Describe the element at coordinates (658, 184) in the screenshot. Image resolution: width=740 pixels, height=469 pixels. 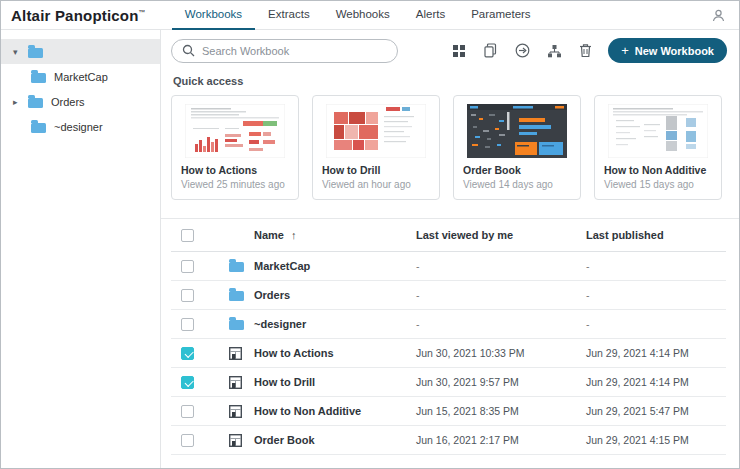
I see `card-viewed-time: Viewed 15 days ago` at that location.